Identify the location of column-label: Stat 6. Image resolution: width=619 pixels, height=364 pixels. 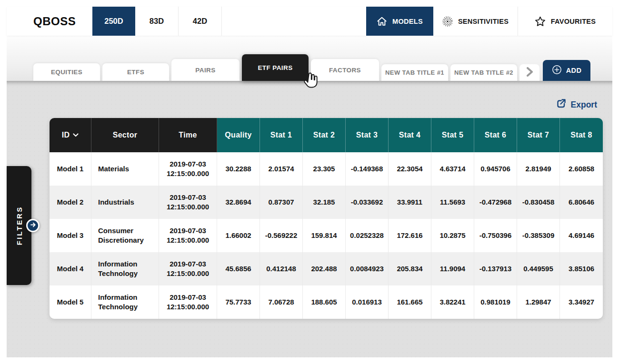
(495, 135).